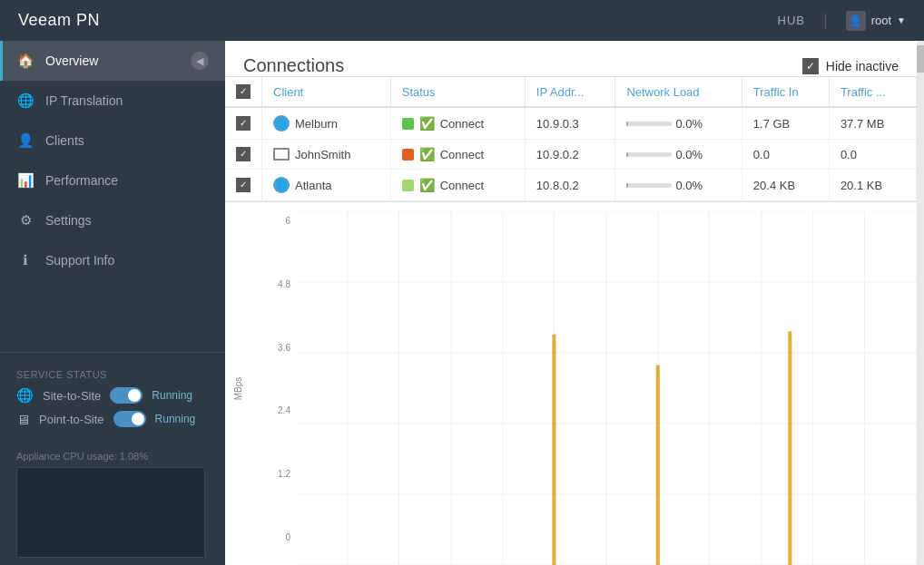  I want to click on sidebar-item-support-info: ℹ Support Info, so click(113, 260).